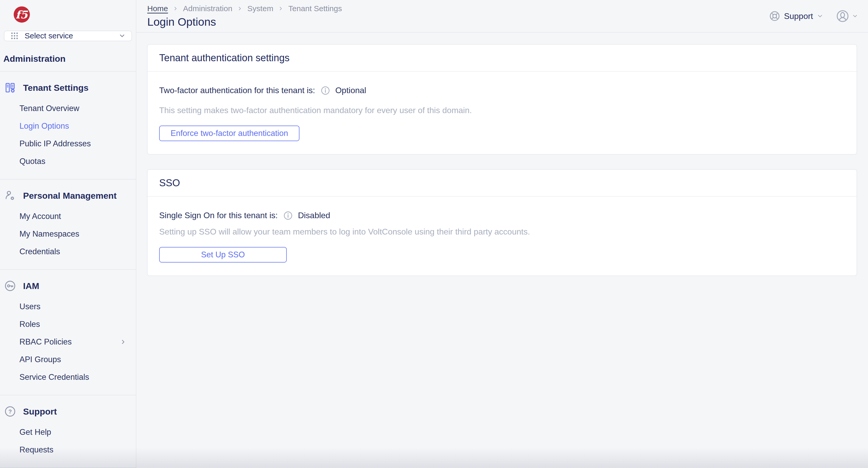 This screenshot has height=468, width=868. Describe the element at coordinates (842, 16) in the screenshot. I see `avatar-icon` at that location.